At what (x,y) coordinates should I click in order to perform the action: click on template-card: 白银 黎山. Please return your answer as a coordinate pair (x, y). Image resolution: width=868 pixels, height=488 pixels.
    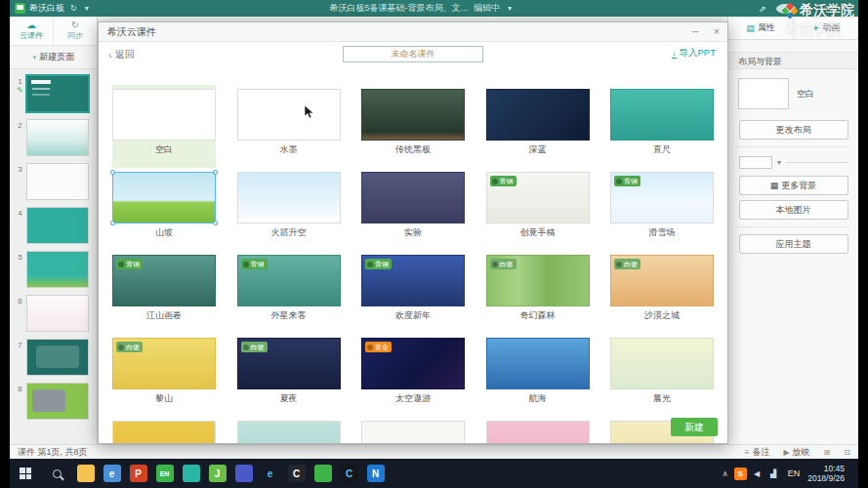
    Looking at the image, I should click on (164, 375).